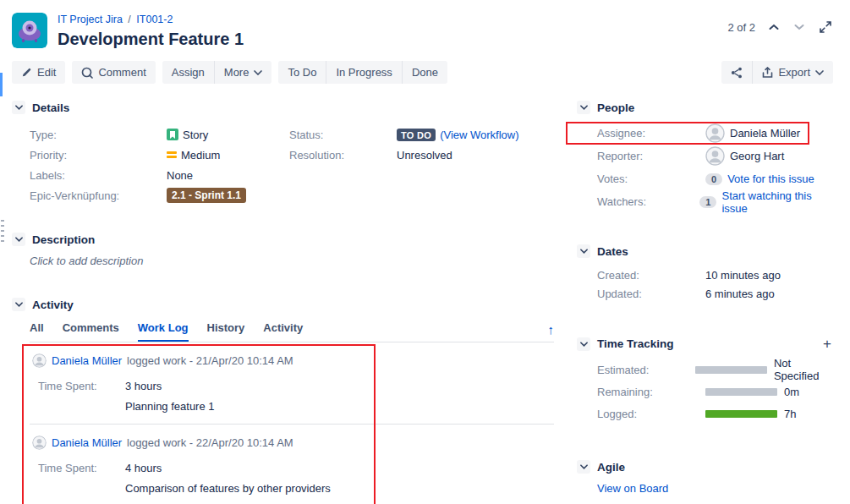  I want to click on export-icon, so click(768, 73).